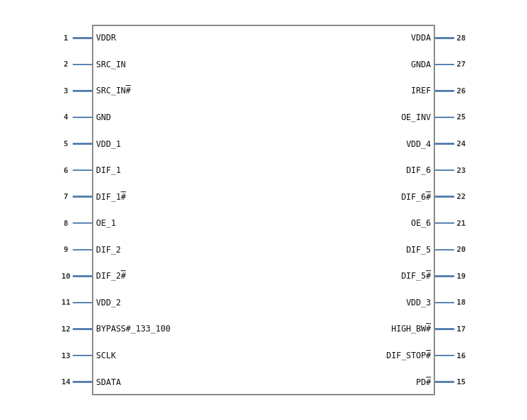 The height and width of the screenshot is (420, 527). Describe the element at coordinates (169, 91) in the screenshot. I see `left-label: SRC_IN#` at that location.